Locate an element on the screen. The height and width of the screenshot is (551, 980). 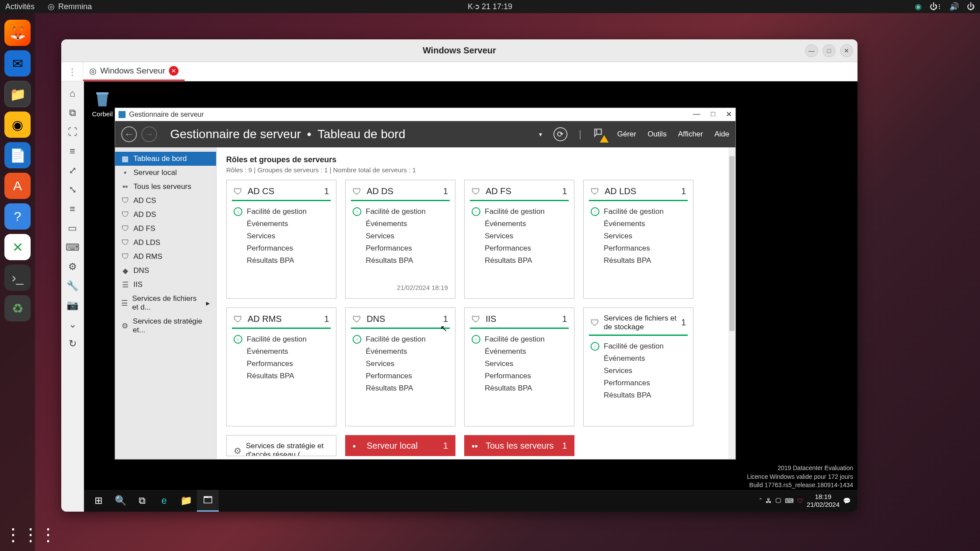
tile-role: 🛡 AD CS 1↑Facilité de gestionÉvénementsS… is located at coordinates (281, 239).